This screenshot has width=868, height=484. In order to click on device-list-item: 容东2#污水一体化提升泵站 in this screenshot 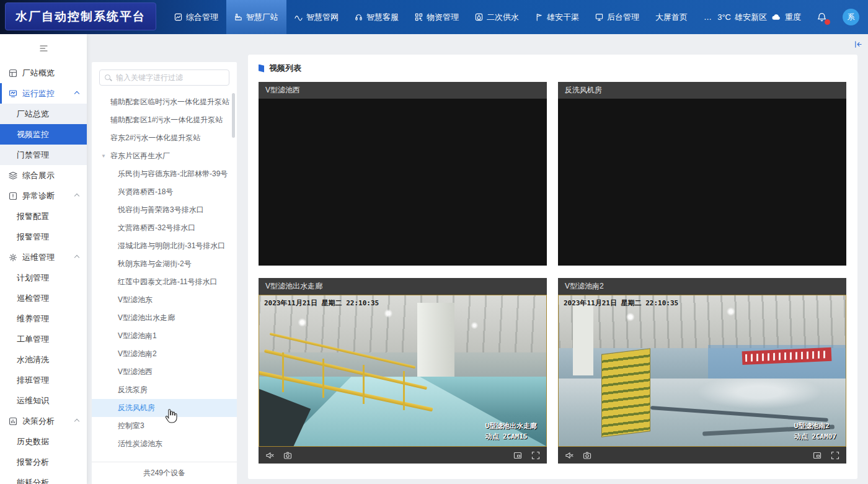, I will do `click(164, 138)`.